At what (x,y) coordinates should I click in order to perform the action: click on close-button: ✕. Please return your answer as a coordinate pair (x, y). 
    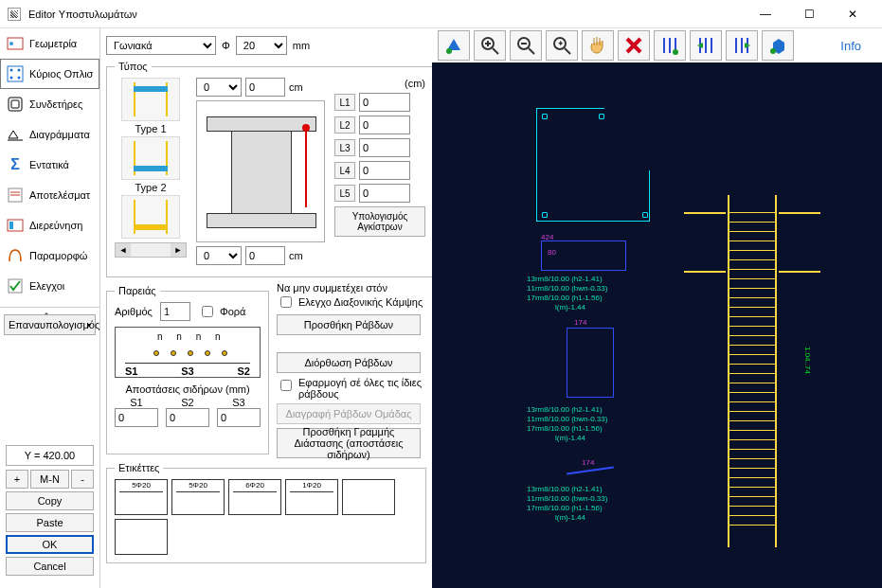
    Looking at the image, I should click on (853, 14).